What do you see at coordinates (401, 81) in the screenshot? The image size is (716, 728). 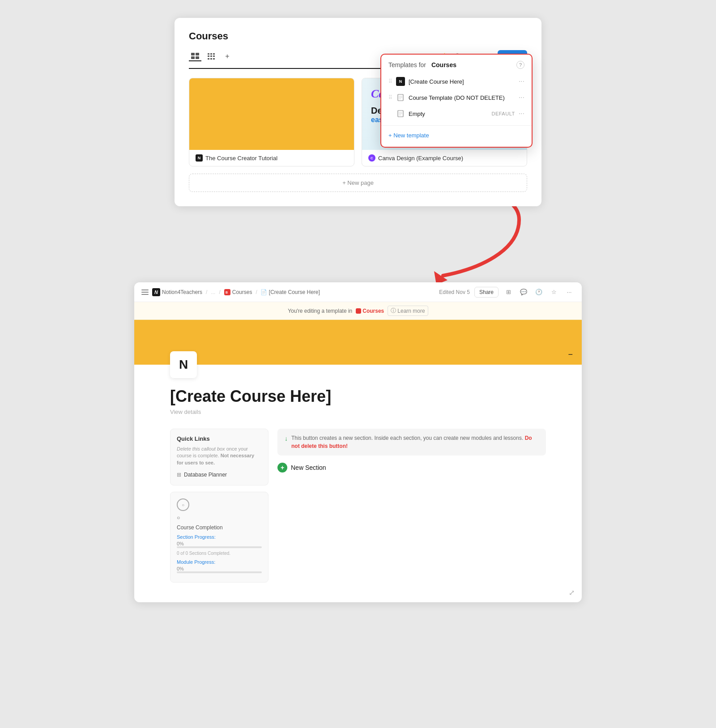 I see `template-icon-0: N` at bounding box center [401, 81].